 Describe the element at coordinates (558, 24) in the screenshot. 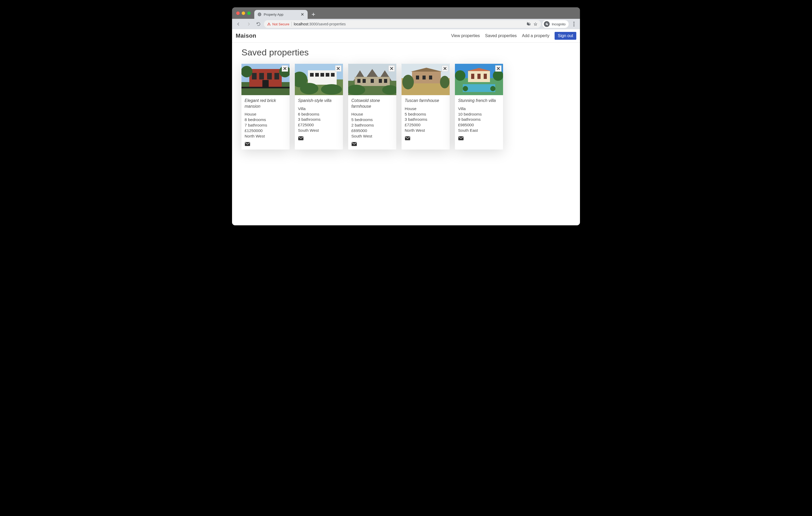

I see `profile-label: Incognito` at that location.